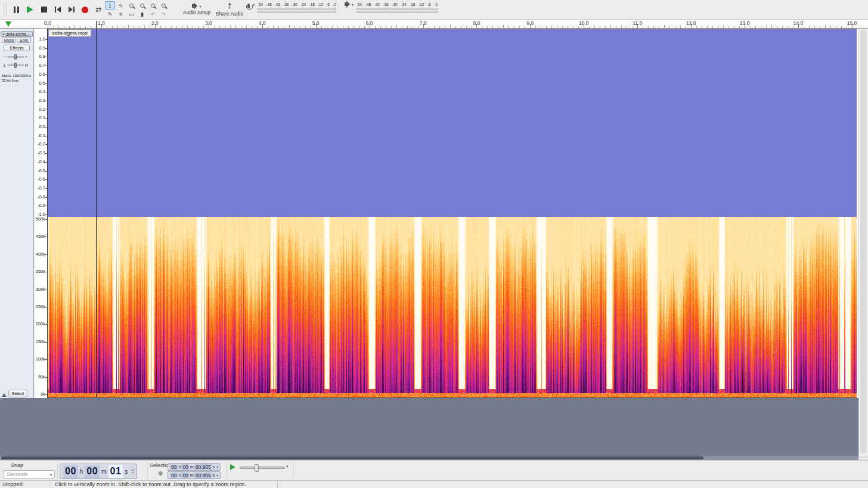 This screenshot has width=868, height=488. What do you see at coordinates (197, 10) in the screenshot?
I see `audio-setup-button: ▾ Audio Setup` at bounding box center [197, 10].